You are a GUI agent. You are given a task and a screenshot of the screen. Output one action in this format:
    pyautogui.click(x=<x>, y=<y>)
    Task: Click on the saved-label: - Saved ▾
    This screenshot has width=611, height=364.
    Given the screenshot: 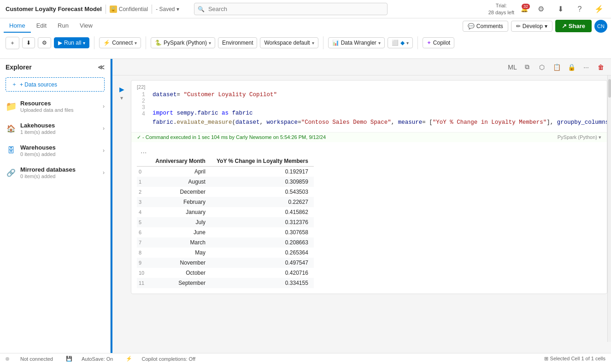 What is the action you would take?
    pyautogui.click(x=168, y=9)
    